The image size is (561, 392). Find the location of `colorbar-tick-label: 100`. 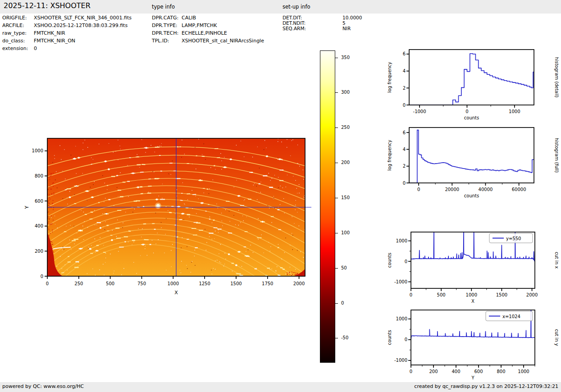

colorbar-tick-label: 100 is located at coordinates (345, 232).